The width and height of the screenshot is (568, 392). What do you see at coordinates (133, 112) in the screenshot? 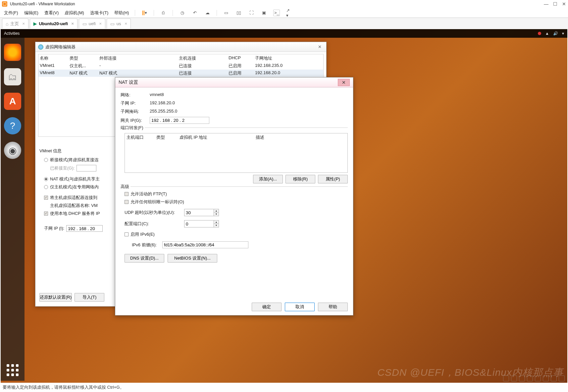
I see `subnet-mask-label: 子网掩码:` at bounding box center [133, 112].